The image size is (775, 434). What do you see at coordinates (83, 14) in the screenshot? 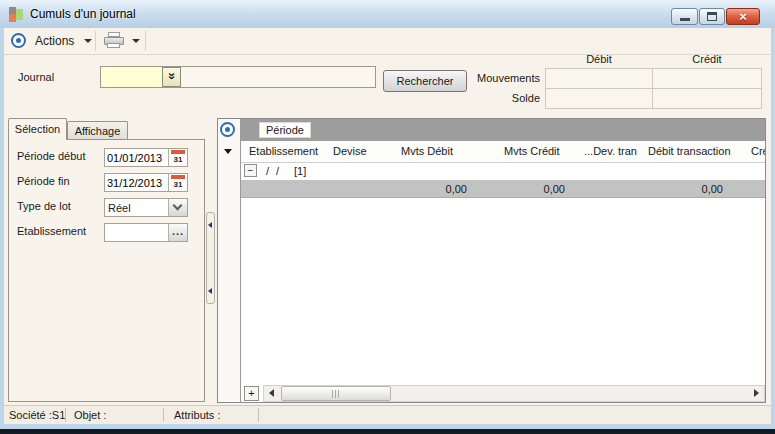
I see `window-title: Cumuls d'un journal` at bounding box center [83, 14].